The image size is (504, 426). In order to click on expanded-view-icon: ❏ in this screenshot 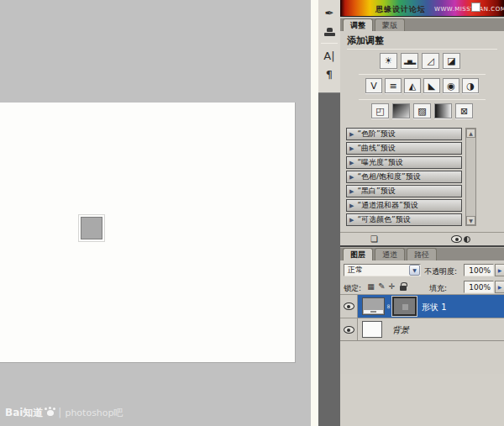, I will do `click(375, 239)`.